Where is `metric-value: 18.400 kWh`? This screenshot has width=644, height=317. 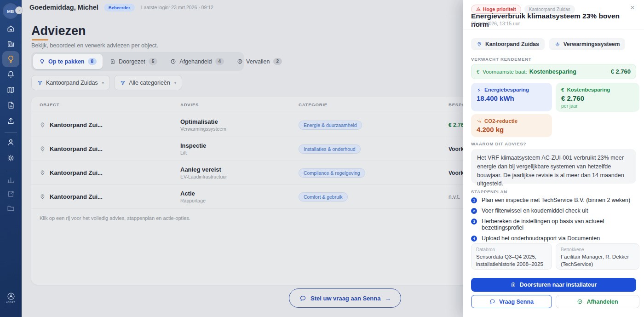
metric-value: 18.400 kWh is located at coordinates (512, 98).